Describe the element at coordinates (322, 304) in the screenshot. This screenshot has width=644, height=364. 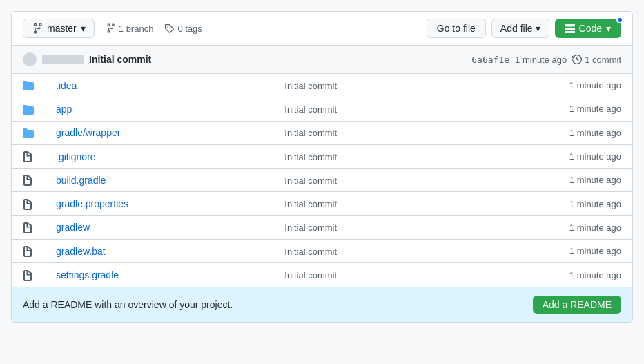
I see `readme-banner: Add a README with an overview of your pr…` at that location.